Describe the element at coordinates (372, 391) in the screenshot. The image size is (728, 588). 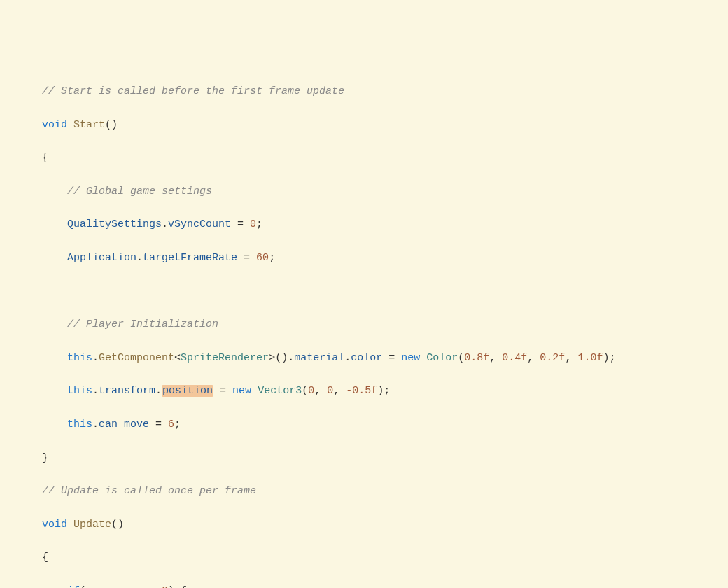
I see `code-line: this.transform.position = new Vector3(0,…` at that location.